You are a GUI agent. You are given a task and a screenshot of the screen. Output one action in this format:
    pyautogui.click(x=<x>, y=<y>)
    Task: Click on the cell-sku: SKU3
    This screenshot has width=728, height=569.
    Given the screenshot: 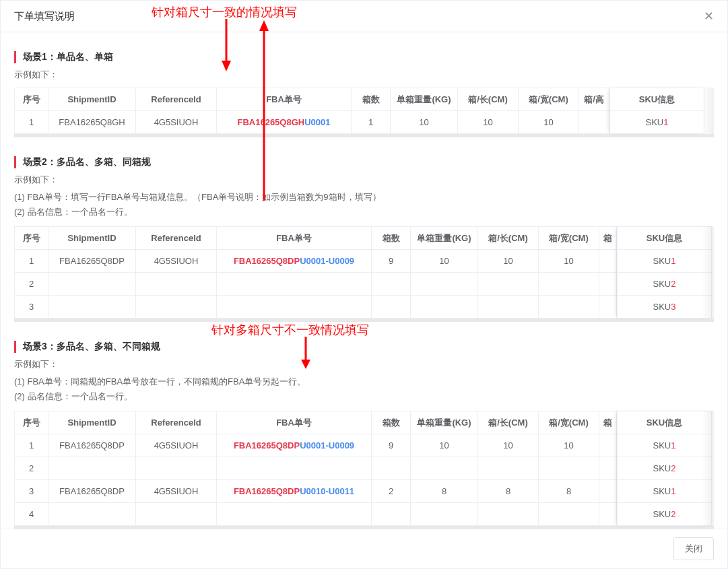 What is the action you would take?
    pyautogui.click(x=665, y=307)
    